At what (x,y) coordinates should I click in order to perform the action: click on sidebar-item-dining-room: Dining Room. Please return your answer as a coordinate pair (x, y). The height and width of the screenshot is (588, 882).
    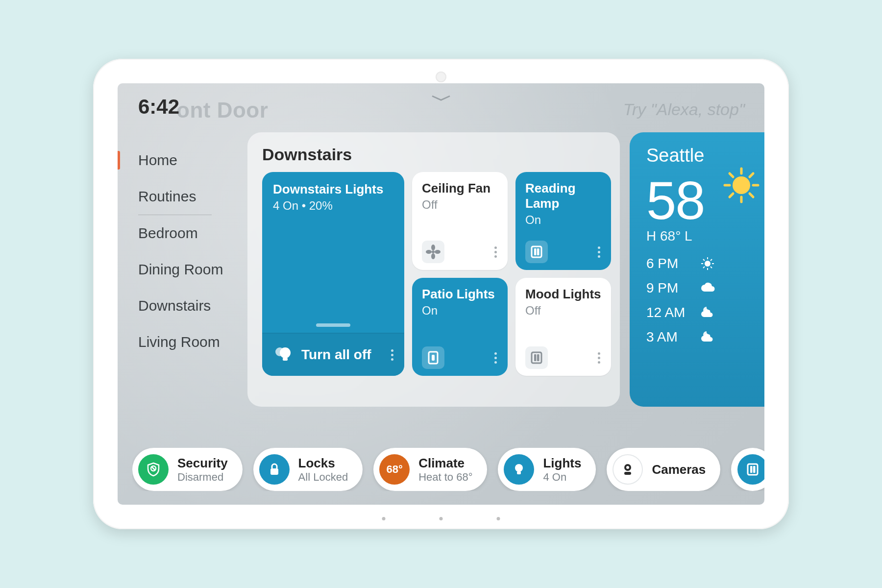
    Looking at the image, I should click on (179, 270).